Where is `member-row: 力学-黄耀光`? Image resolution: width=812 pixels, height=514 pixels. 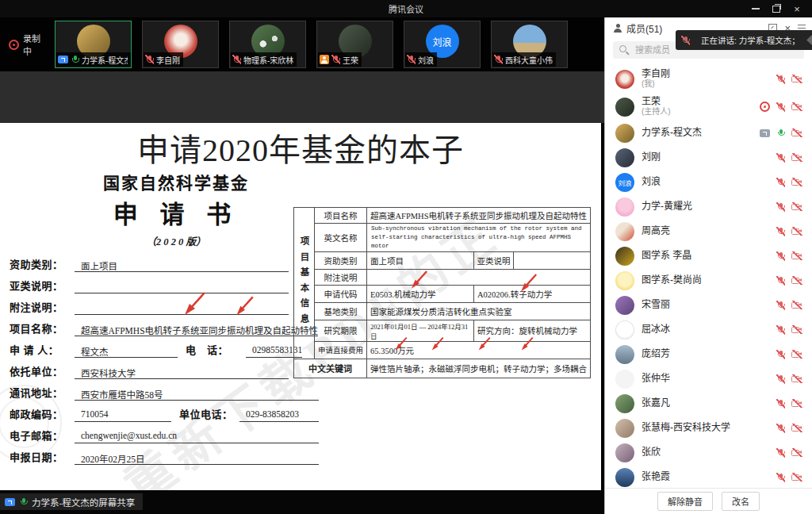
member-row: 力学-黄耀光 is located at coordinates (709, 206).